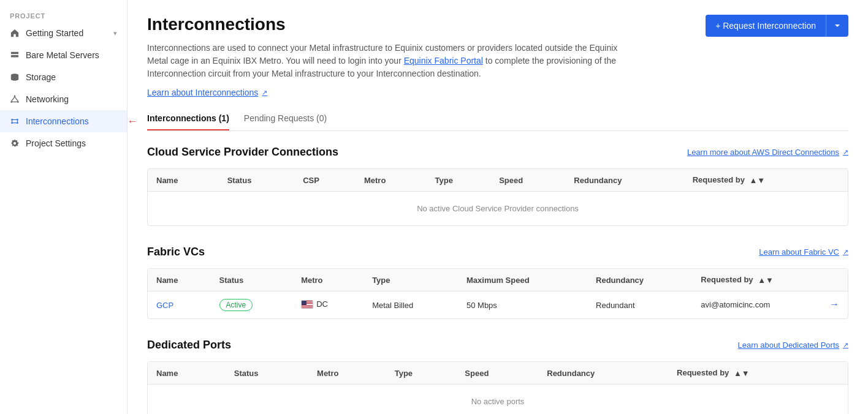 The height and width of the screenshot is (414, 868). I want to click on table-row: GCP Active DC Metal Billed 50 Mbps, so click(498, 305).